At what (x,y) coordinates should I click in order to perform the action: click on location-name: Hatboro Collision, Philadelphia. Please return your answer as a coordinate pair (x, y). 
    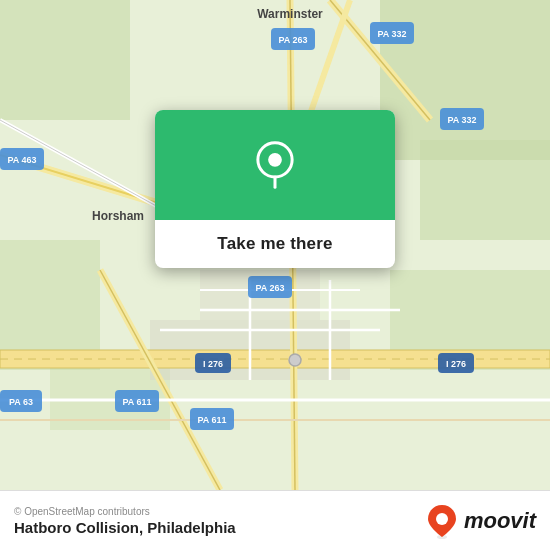
    Looking at the image, I should click on (219, 528).